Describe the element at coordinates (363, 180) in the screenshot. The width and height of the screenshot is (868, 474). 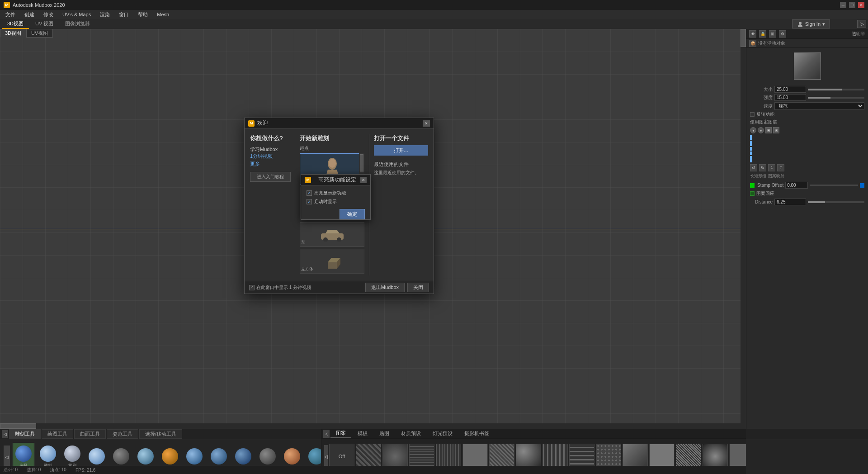
I see `highlight-close-icon: ✕` at that location.